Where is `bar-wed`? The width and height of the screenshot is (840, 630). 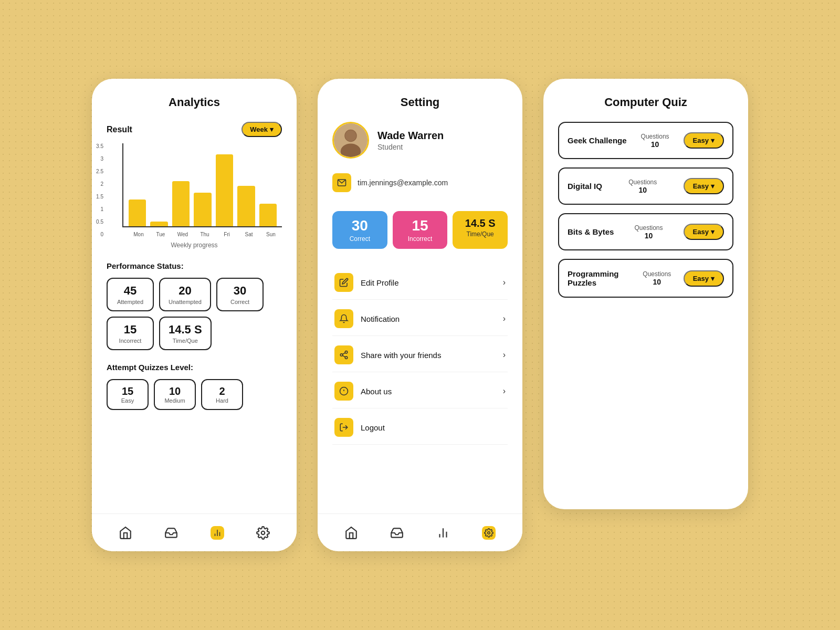 bar-wed is located at coordinates (181, 187).